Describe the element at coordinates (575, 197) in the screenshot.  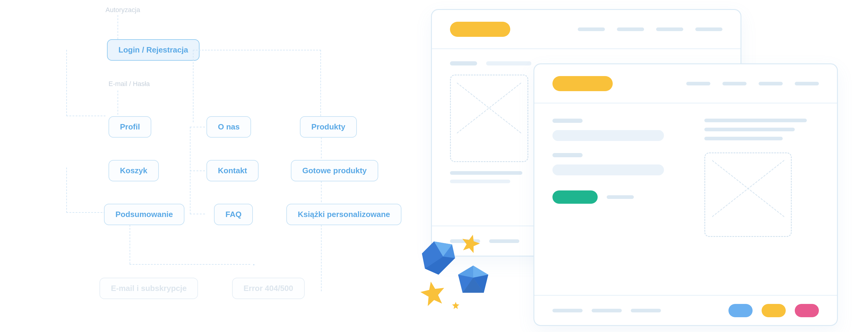
I see `button-placeholder` at that location.